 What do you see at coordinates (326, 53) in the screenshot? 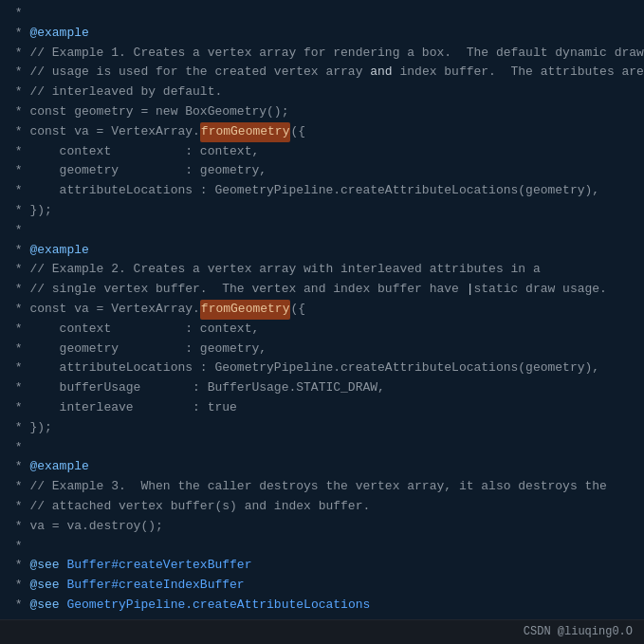
I see `comment-text: * // Example 1. Creates a vertex array f…` at bounding box center [326, 53].